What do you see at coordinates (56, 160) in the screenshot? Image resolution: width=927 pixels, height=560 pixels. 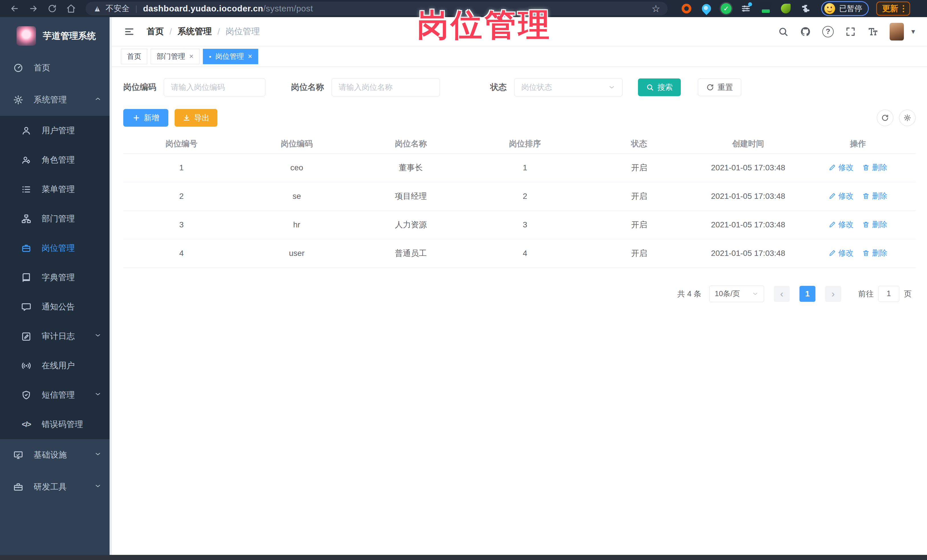 I see `sidebar-item-roles: 角色管理` at bounding box center [56, 160].